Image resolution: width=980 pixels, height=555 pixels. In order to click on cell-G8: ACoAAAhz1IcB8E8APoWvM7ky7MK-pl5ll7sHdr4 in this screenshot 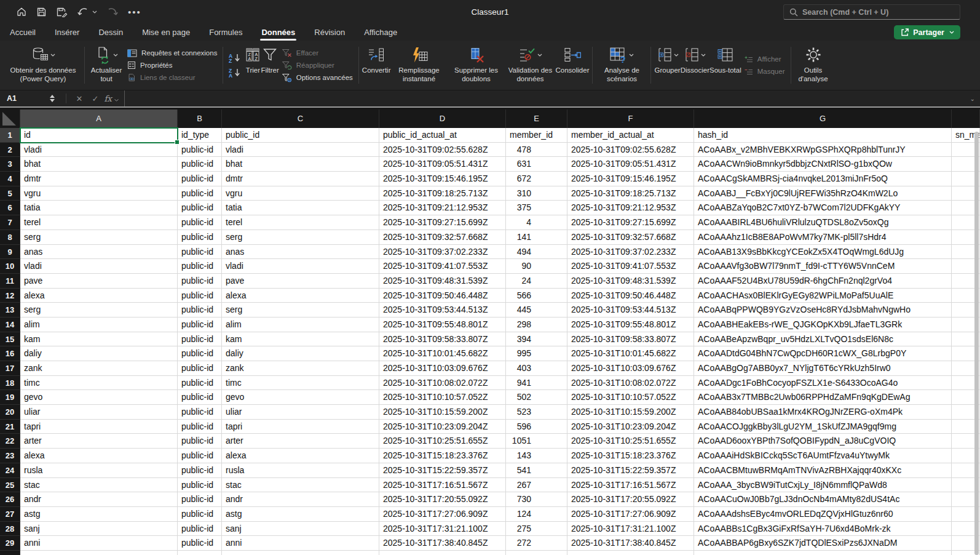, I will do `click(823, 238)`.